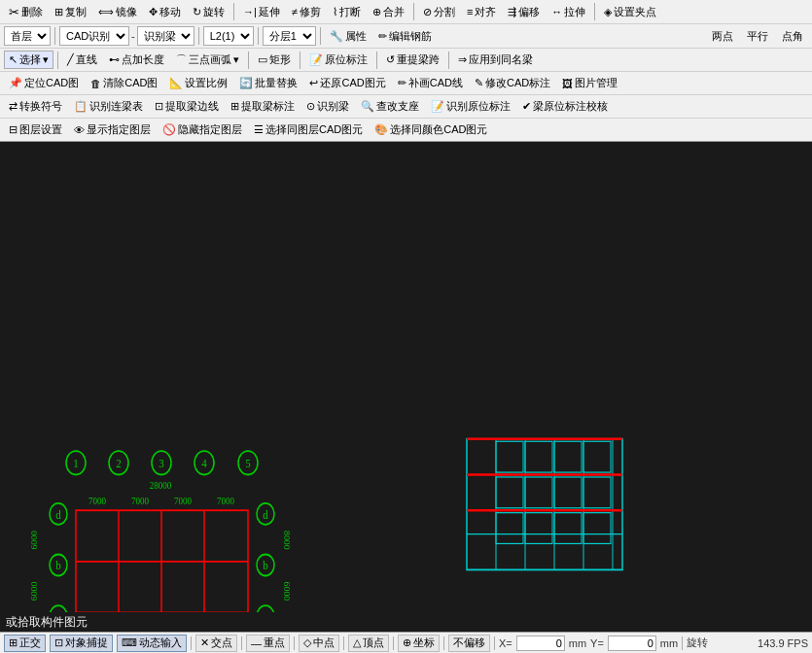  What do you see at coordinates (109, 107) in the screenshot?
I see `identify-coupling-beam-button: 📋识别连梁表` at bounding box center [109, 107].